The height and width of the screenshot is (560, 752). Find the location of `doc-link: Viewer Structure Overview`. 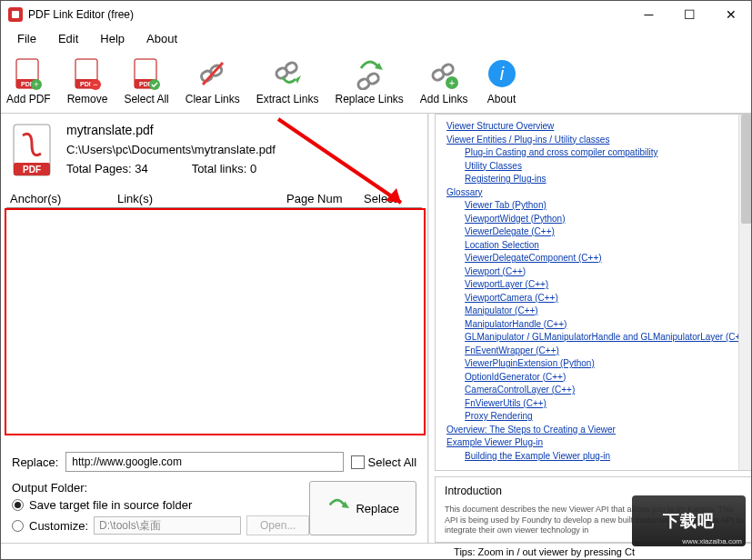

doc-link: Viewer Structure Overview is located at coordinates (597, 127).